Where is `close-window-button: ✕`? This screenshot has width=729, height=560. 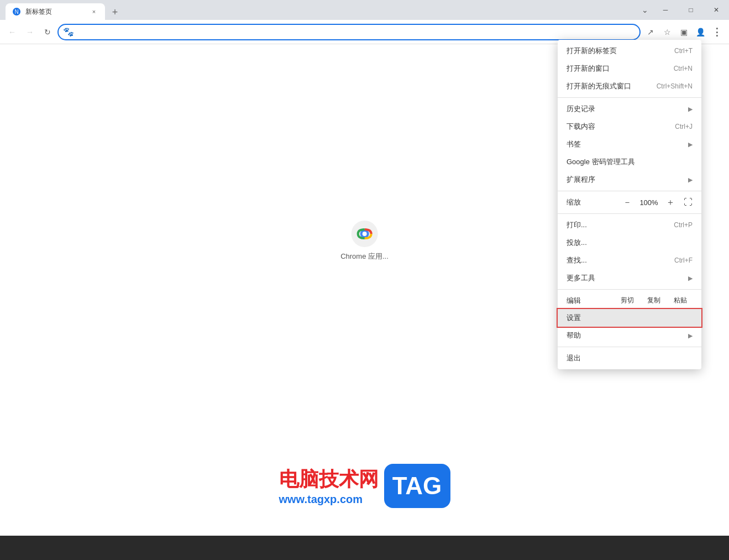 close-window-button: ✕ is located at coordinates (716, 10).